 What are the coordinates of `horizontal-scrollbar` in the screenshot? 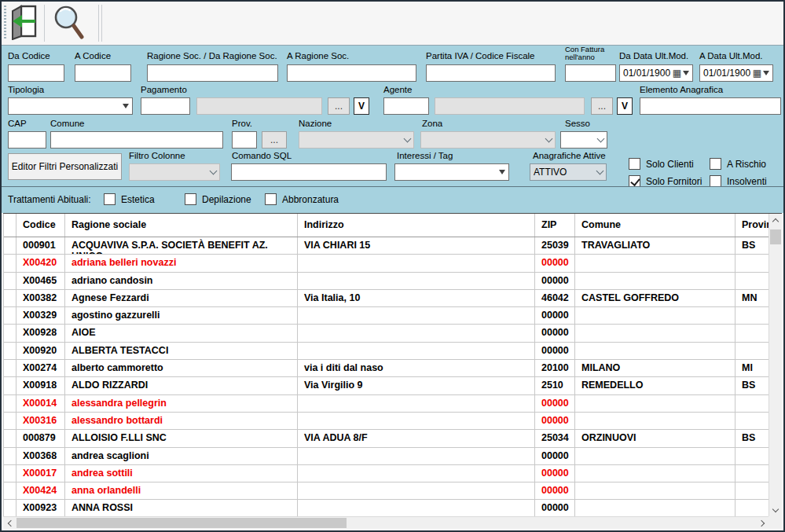 It's located at (386, 523).